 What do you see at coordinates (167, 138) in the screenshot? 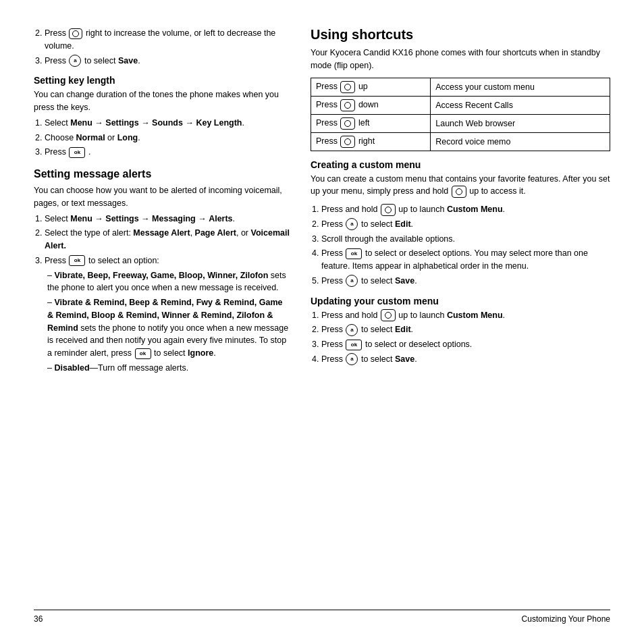
I see `setting-key-length-steps: Select Menu → Settings → Sounds → Key Le…` at bounding box center [167, 138].